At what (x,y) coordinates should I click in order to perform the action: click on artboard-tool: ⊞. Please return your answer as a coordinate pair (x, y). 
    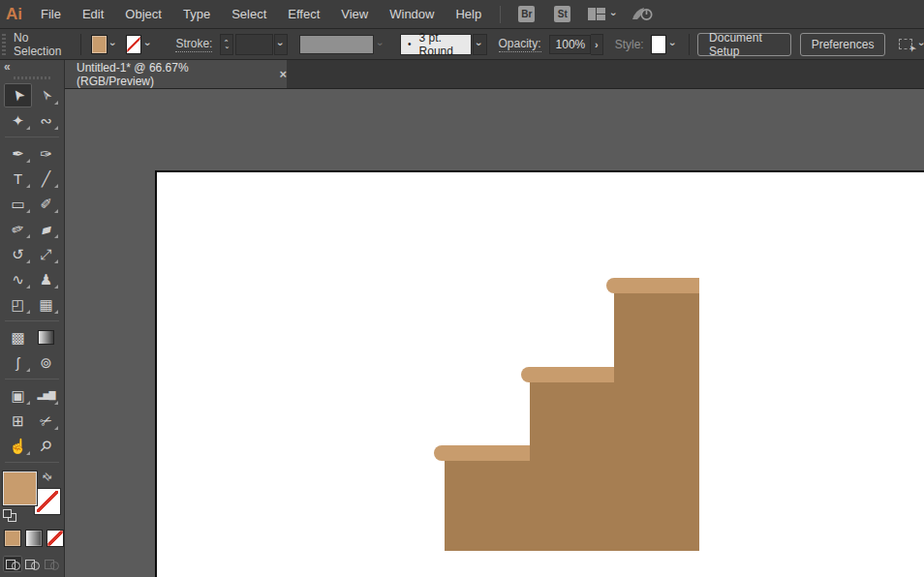
    Looking at the image, I should click on (17, 420).